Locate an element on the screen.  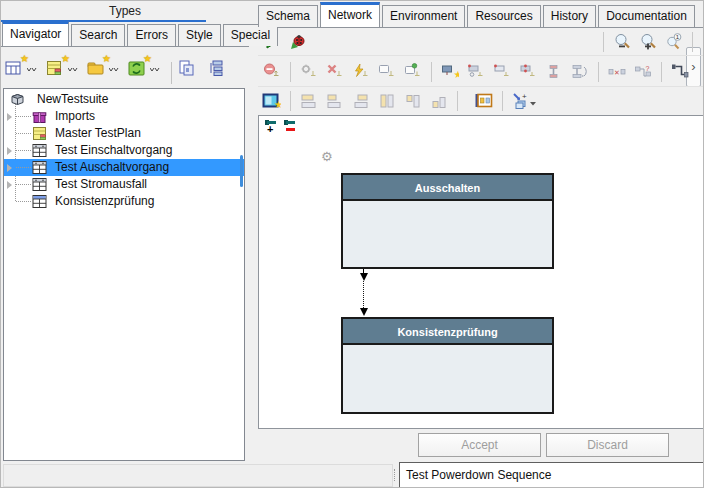
tree-label: Master TestPlan is located at coordinates (98, 134).